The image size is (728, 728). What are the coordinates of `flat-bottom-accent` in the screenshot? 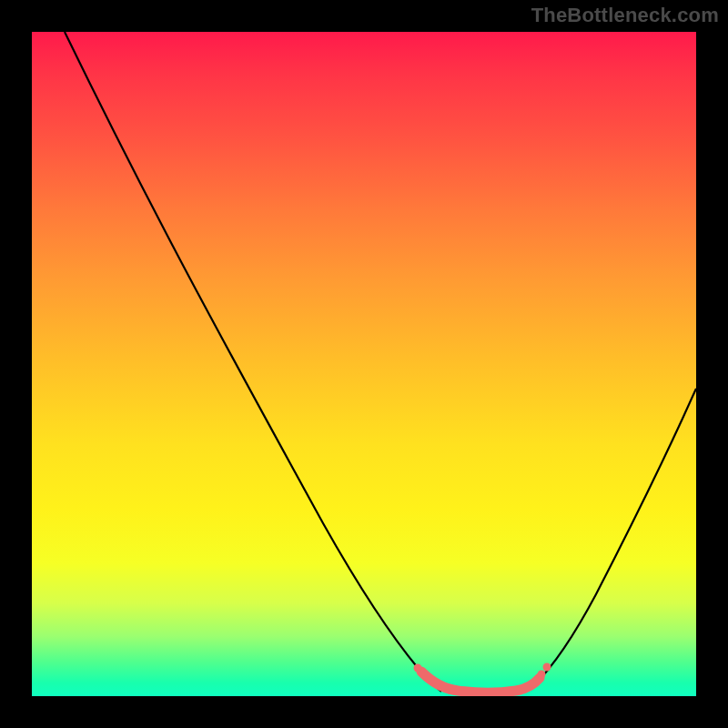 It's located at (480, 682).